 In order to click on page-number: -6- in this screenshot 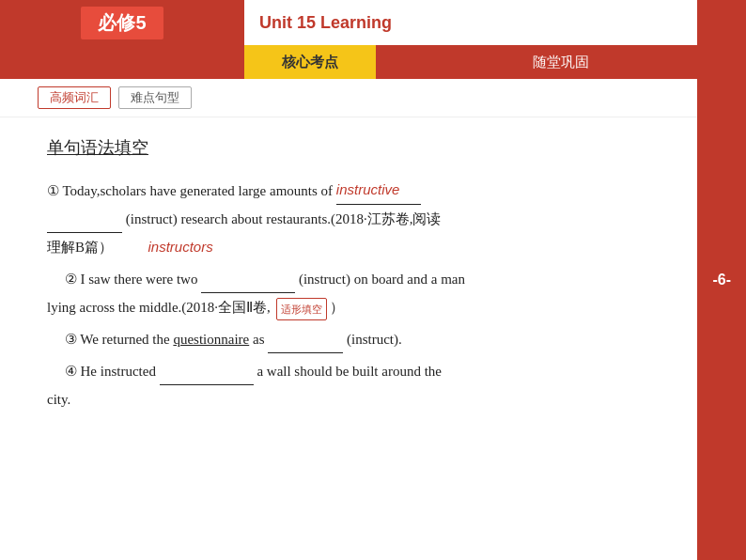, I will do `click(722, 280)`.